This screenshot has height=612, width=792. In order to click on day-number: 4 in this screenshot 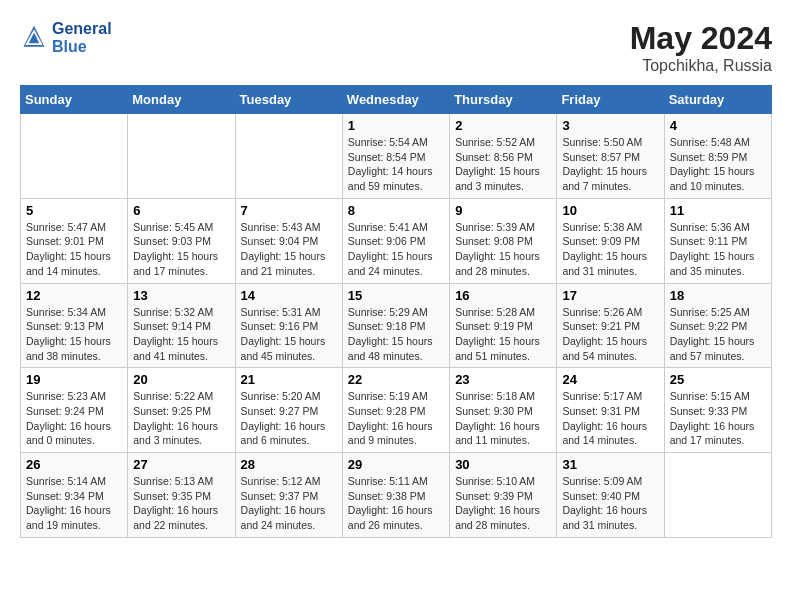, I will do `click(718, 126)`.